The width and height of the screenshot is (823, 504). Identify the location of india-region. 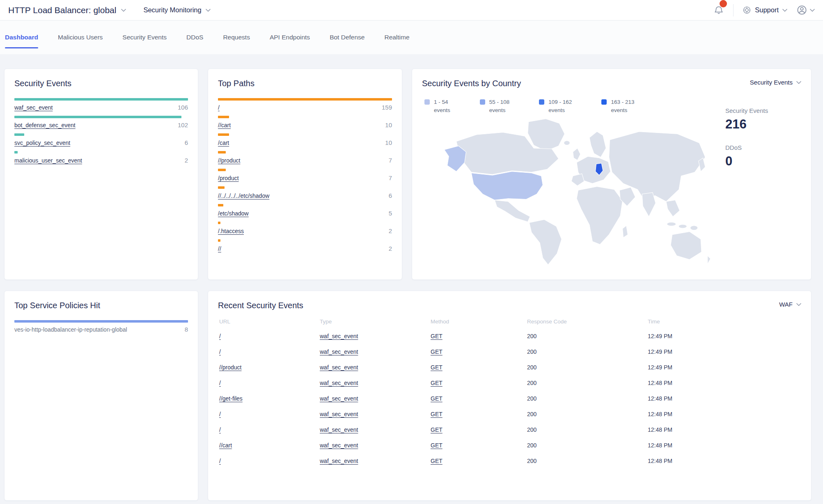
(649, 204).